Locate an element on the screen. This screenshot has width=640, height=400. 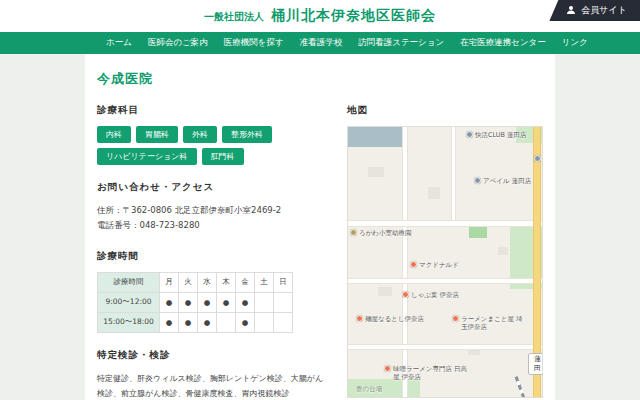
department-tag: 内科 is located at coordinates (114, 134).